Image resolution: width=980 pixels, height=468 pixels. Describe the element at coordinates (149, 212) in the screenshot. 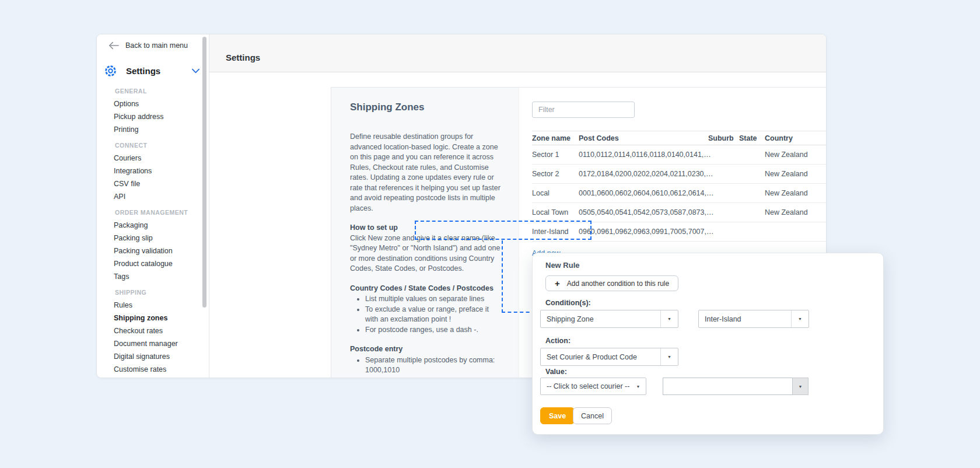

I see `nav-section-order-management: ORDER MANAGEMENT` at that location.